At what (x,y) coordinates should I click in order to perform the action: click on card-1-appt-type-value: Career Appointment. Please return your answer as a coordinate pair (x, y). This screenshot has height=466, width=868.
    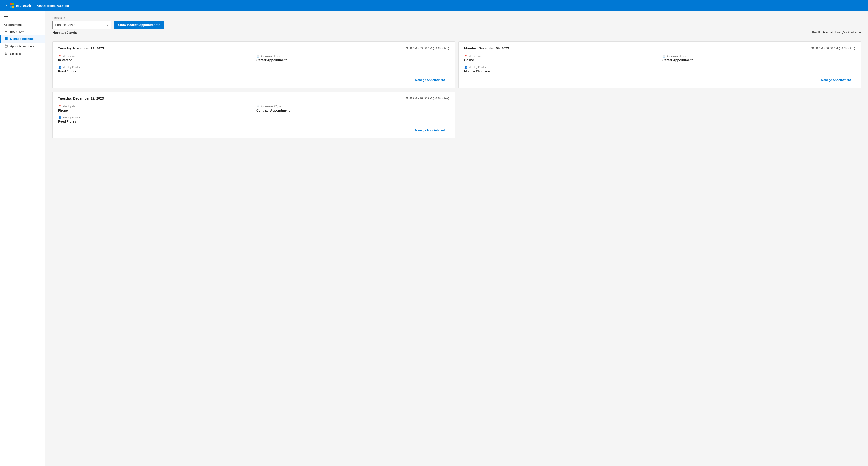
    Looking at the image, I should click on (353, 60).